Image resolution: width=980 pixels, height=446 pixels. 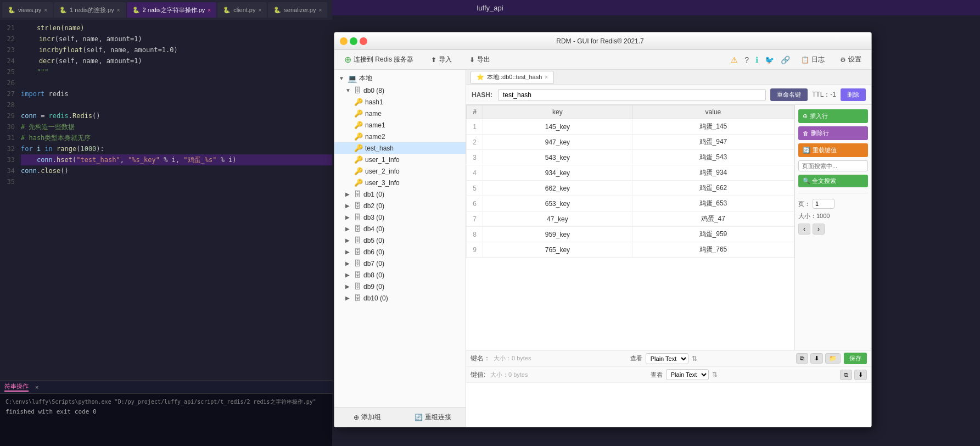 What do you see at coordinates (687, 375) in the screenshot?
I see `value-format-select: Plain Text` at bounding box center [687, 375].